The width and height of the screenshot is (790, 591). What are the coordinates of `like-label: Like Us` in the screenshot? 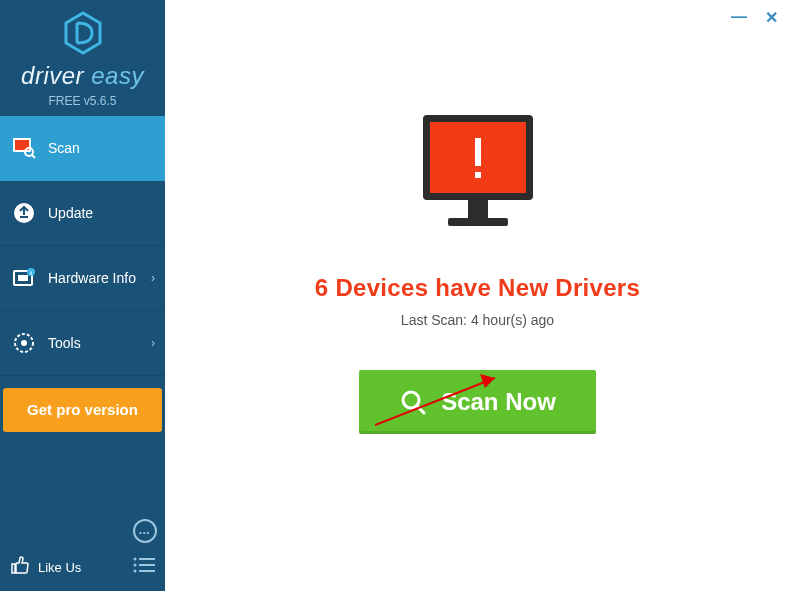 It's located at (60, 568).